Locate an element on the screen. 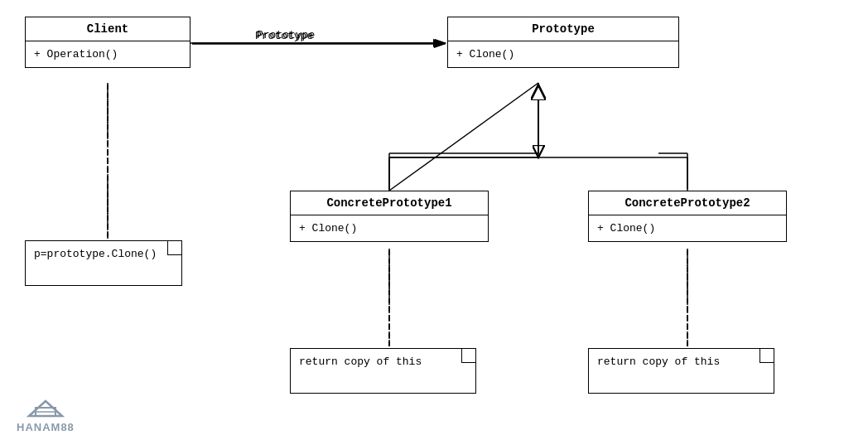 Image resolution: width=868 pixels, height=445 pixels. prototype-header: Prototype is located at coordinates (563, 30).